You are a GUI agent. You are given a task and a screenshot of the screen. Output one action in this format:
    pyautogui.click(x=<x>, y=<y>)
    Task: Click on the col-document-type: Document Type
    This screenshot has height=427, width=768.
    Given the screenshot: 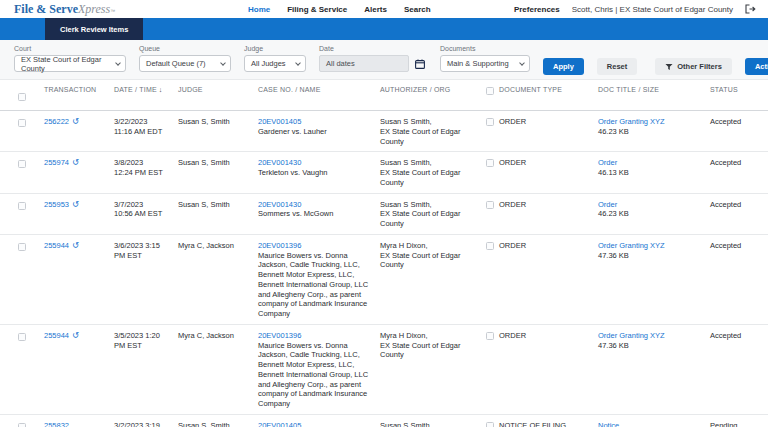 What is the action you would take?
    pyautogui.click(x=542, y=90)
    